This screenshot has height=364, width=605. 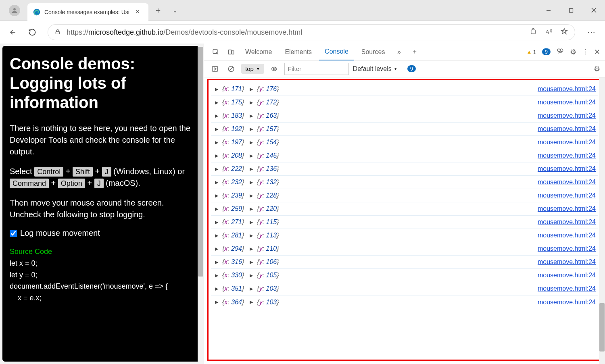 I want to click on log-checkbox, so click(x=13, y=233).